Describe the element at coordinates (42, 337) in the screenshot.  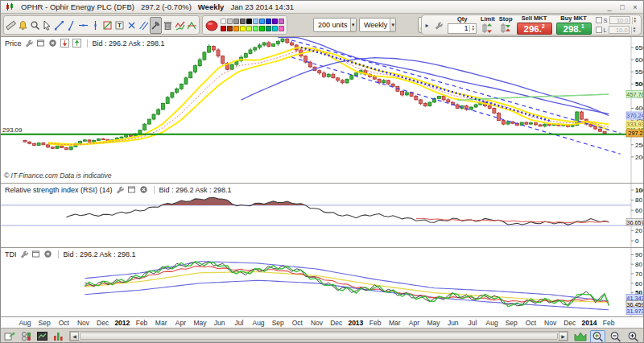
I see `screenshot-icon` at that location.